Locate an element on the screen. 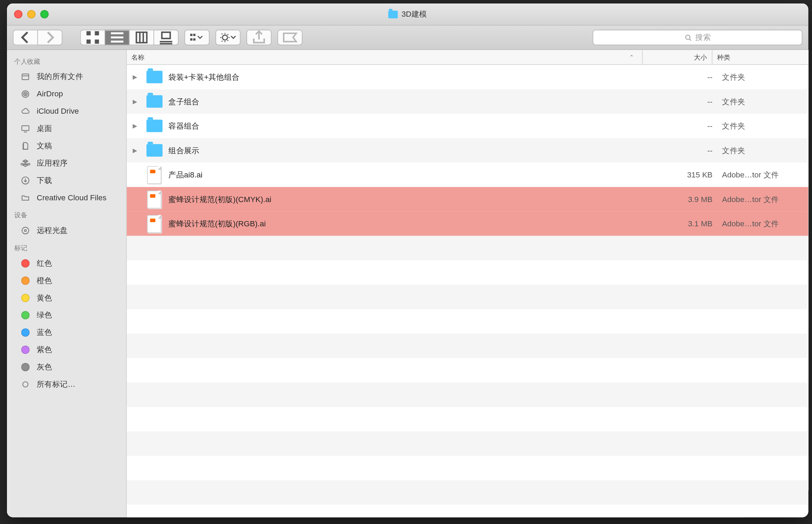 Image resolution: width=812 pixels, height=524 pixels. window-title-text: 3D建模 is located at coordinates (414, 14).